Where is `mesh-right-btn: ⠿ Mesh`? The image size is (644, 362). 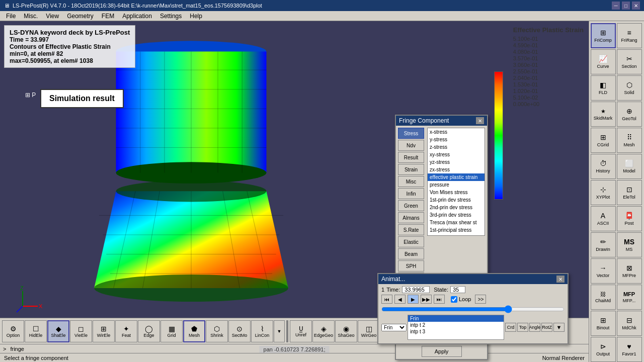 mesh-right-btn: ⠿ Mesh is located at coordinates (629, 140).